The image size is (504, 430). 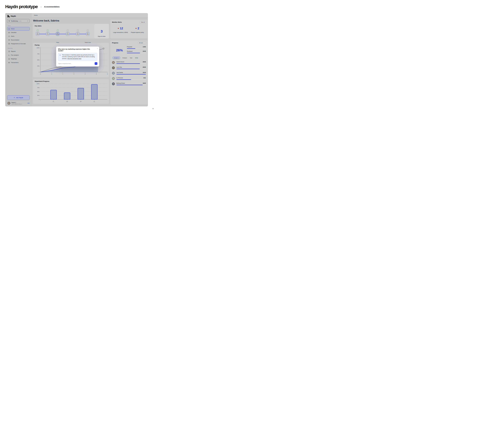 What do you see at coordinates (37, 34) in the screenshot?
I see `date-day: 20th` at bounding box center [37, 34].